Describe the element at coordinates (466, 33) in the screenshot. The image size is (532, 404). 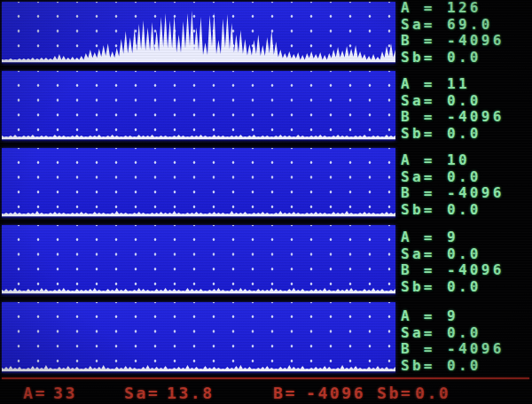
I see `readout-block-1: A =126Sa=69.0B =-4096Sb=0.0` at that location.